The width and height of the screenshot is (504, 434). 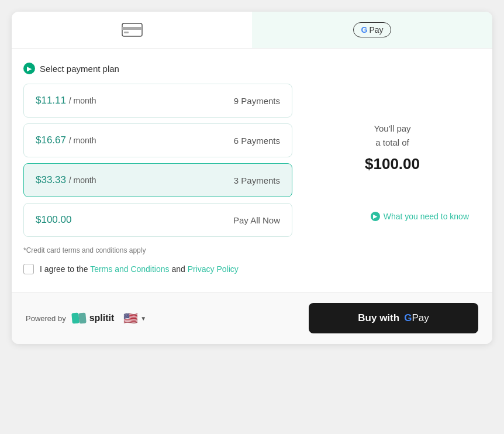 I want to click on total-info: You'll pay a total of $100.00, so click(x=392, y=149).